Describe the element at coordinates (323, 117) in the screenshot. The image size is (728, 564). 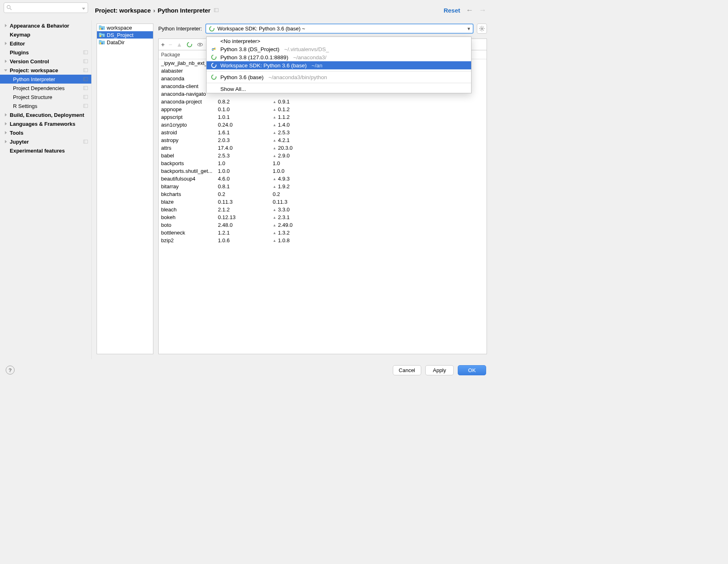
I see `table-row: appscript1.0.1▲1.1.2` at that location.